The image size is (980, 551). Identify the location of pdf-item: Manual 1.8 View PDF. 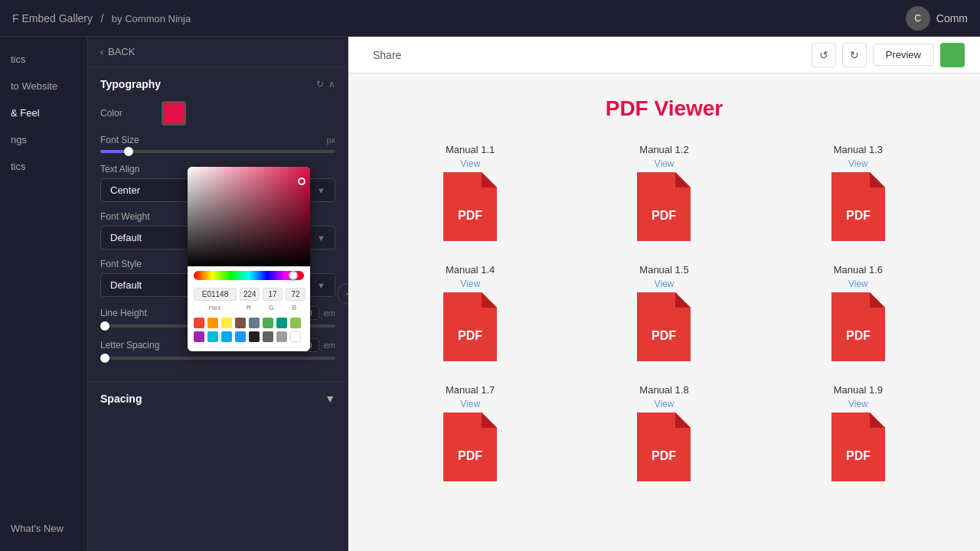
(665, 433).